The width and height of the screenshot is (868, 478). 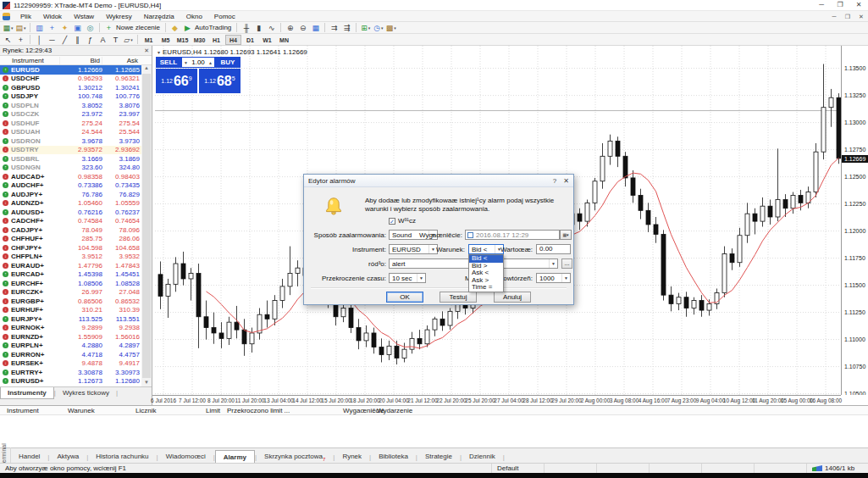 I want to click on condition-option: Time =, so click(x=486, y=288).